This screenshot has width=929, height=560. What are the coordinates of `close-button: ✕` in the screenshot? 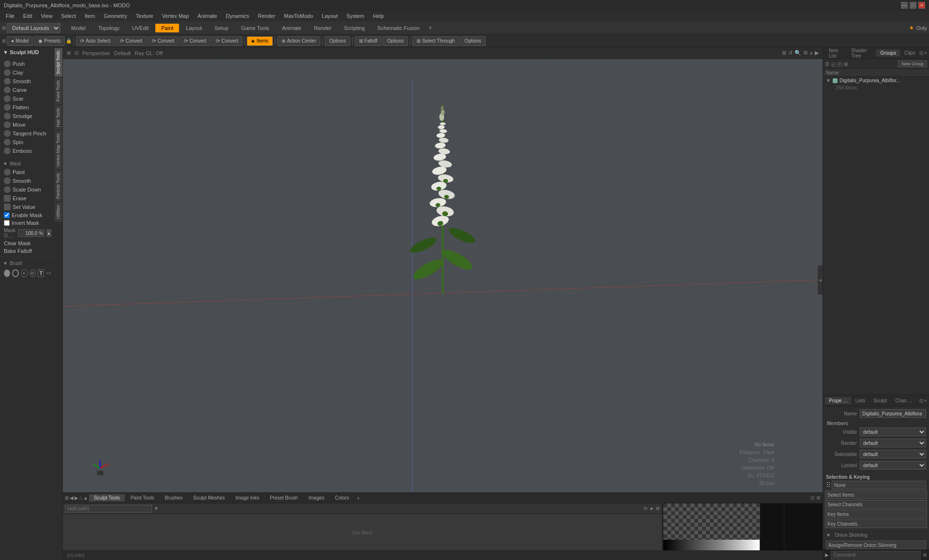 It's located at (922, 5).